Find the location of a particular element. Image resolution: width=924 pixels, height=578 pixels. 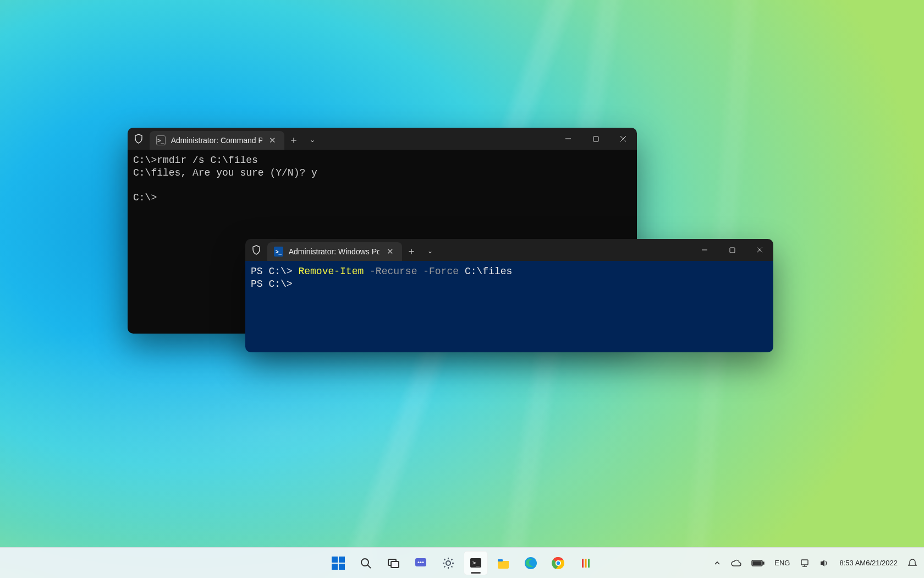

cmd-line: C:\files, Are you sure (Y/N)? y is located at coordinates (226, 173).